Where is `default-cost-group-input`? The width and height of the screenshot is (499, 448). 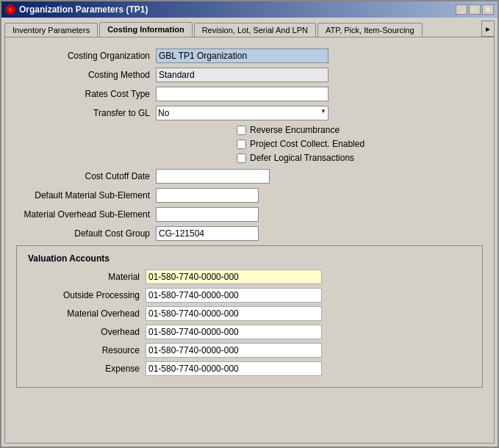 default-cost-group-input is located at coordinates (207, 234).